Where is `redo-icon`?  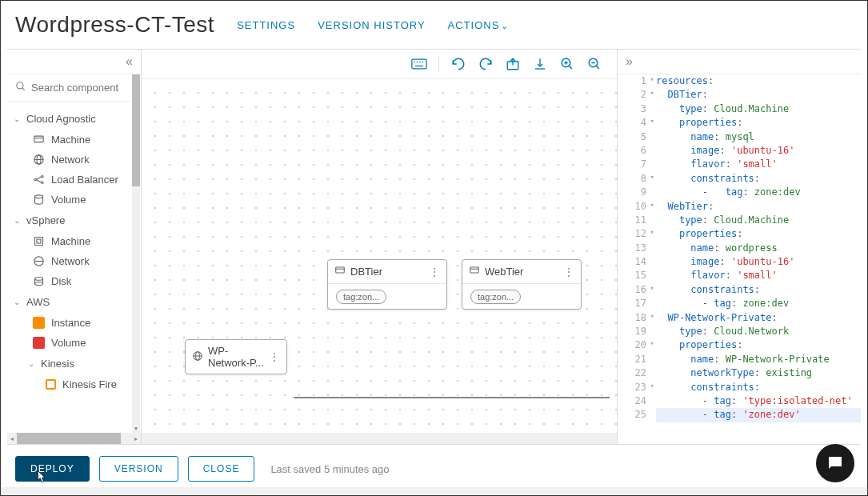 redo-icon is located at coordinates (486, 64).